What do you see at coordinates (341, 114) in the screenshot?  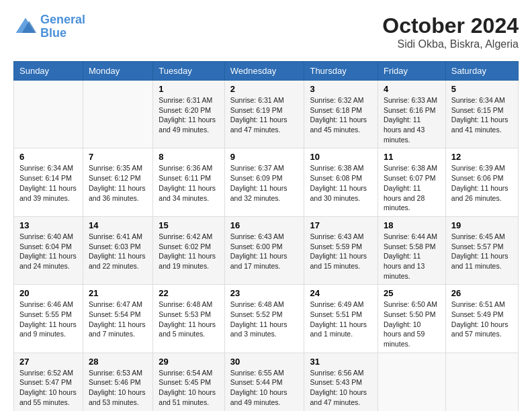 I see `calendar-cell: 3Sunrise: 6:32 AMSunset: 6:18 PMDaylight…` at bounding box center [341, 114].